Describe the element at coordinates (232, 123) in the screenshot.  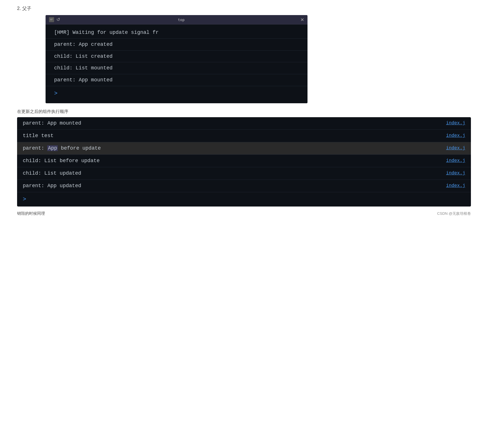
I see `line-text-1: parent: App mounted` at that location.